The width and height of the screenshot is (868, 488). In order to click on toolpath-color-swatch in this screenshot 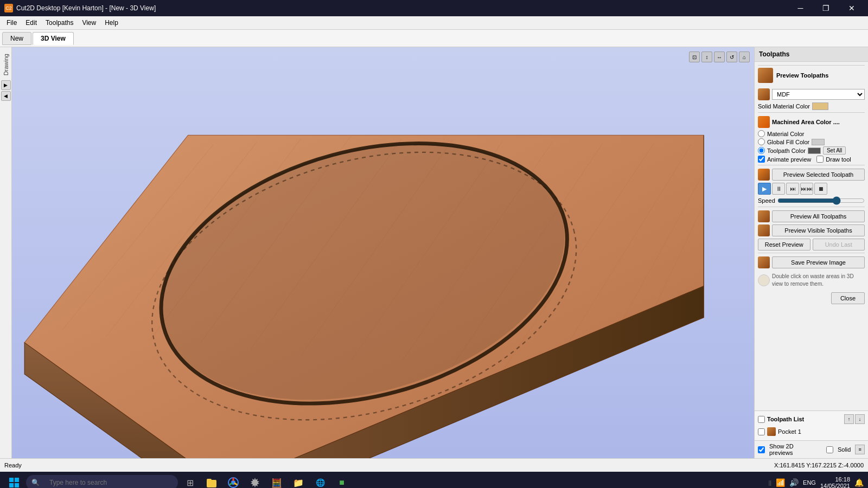, I will do `click(814, 151)`.